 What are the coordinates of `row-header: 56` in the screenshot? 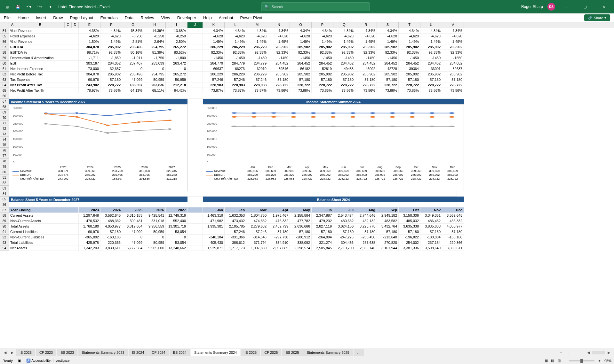 It's located at (4, 42).